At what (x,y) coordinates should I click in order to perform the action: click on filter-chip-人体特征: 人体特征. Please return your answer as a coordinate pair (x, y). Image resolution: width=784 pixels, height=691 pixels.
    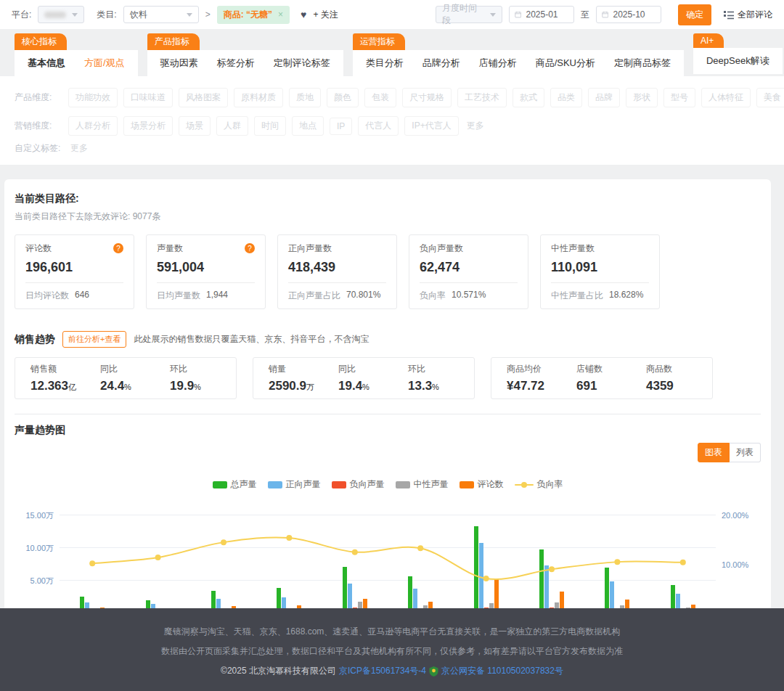
    Looking at the image, I should click on (726, 97).